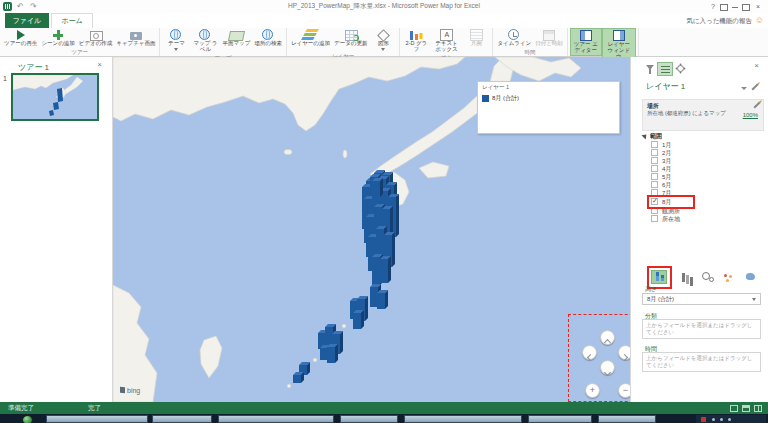 The width and height of the screenshot is (768, 423). What do you see at coordinates (506, 98) in the screenshot?
I see `legend-series-label: 8月 (合計)` at bounding box center [506, 98].